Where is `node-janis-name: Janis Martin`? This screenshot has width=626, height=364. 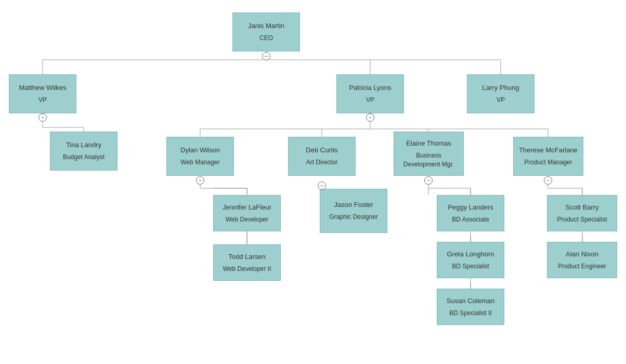 node-janis-name: Janis Martin is located at coordinates (266, 26).